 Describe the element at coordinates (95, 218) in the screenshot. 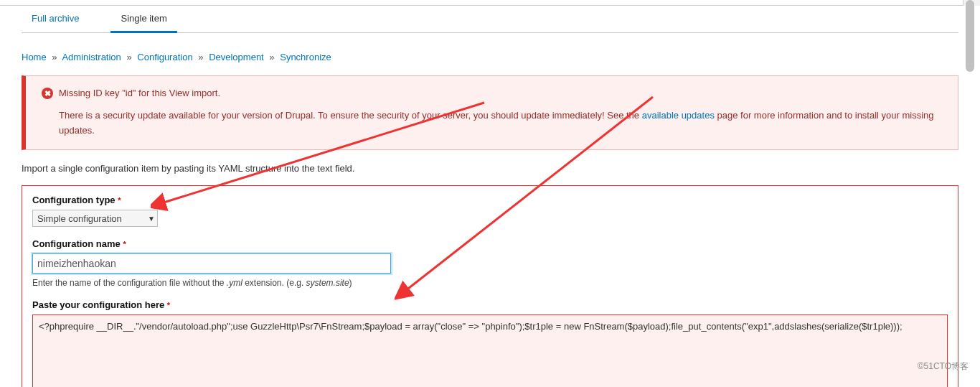

I see `config-type-select: Simple configuration` at that location.